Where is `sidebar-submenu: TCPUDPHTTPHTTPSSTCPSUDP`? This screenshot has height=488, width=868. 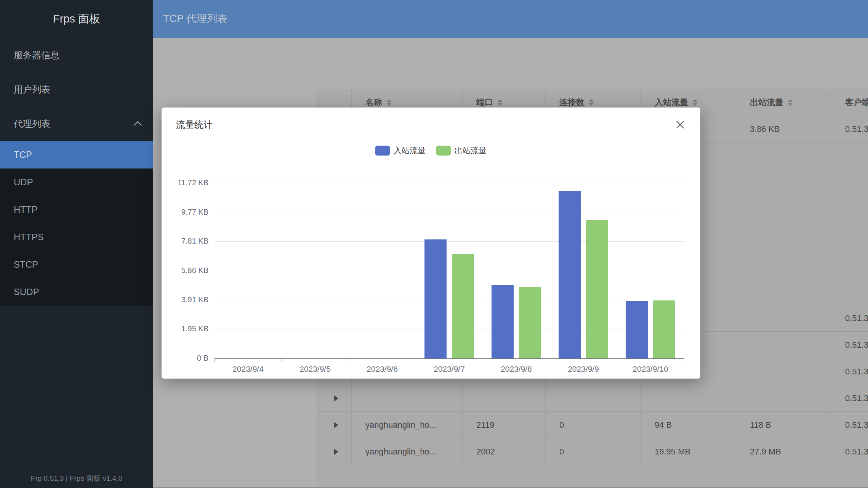
sidebar-submenu: TCPUDPHTTPHTTPSSTCPSUDP is located at coordinates (77, 223).